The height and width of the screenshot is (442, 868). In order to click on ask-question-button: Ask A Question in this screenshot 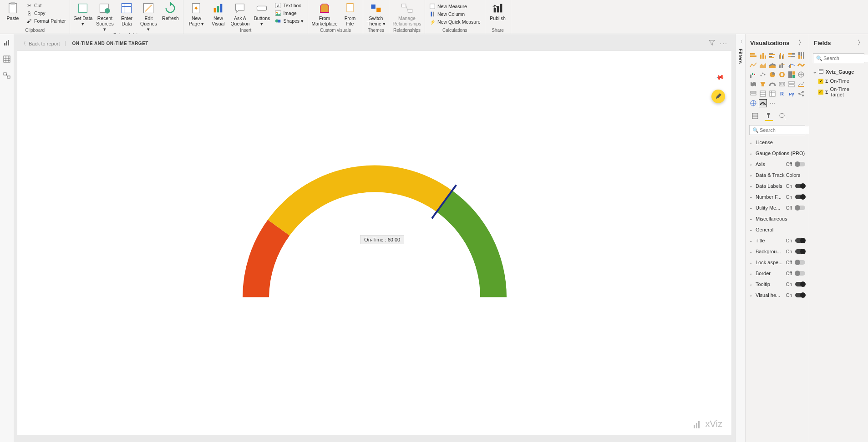, I will do `click(240, 14)`.